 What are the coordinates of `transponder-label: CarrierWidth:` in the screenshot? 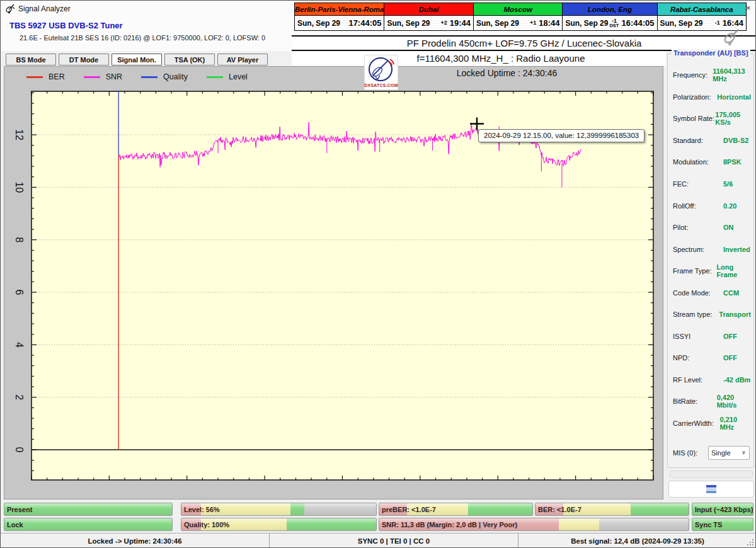 It's located at (696, 423).